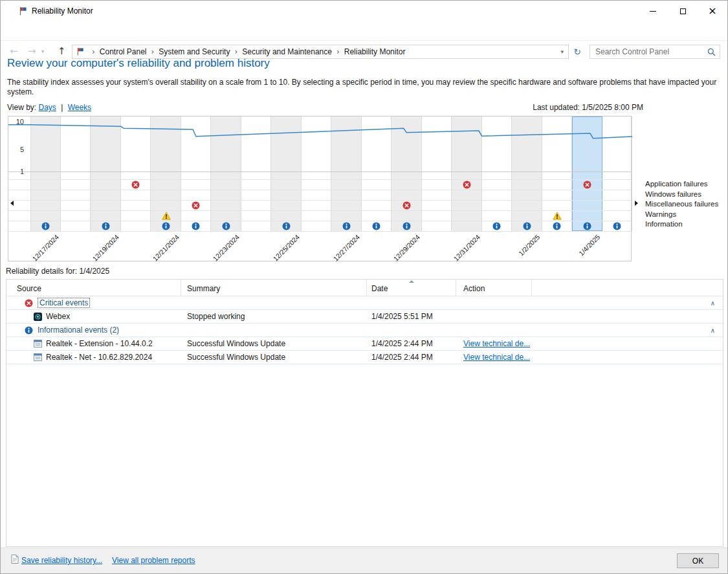  Describe the element at coordinates (698, 560) in the screenshot. I see `ok-button: OK` at that location.